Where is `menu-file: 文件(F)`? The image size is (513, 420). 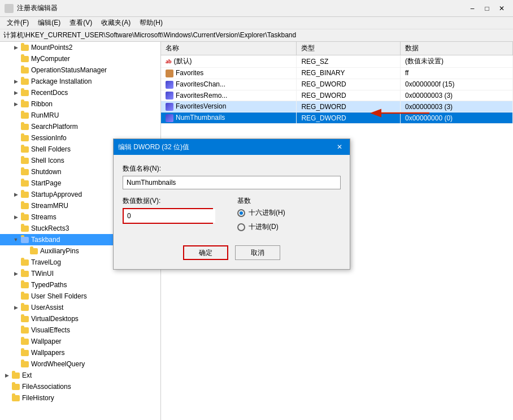 menu-file: 文件(F) is located at coordinates (18, 23).